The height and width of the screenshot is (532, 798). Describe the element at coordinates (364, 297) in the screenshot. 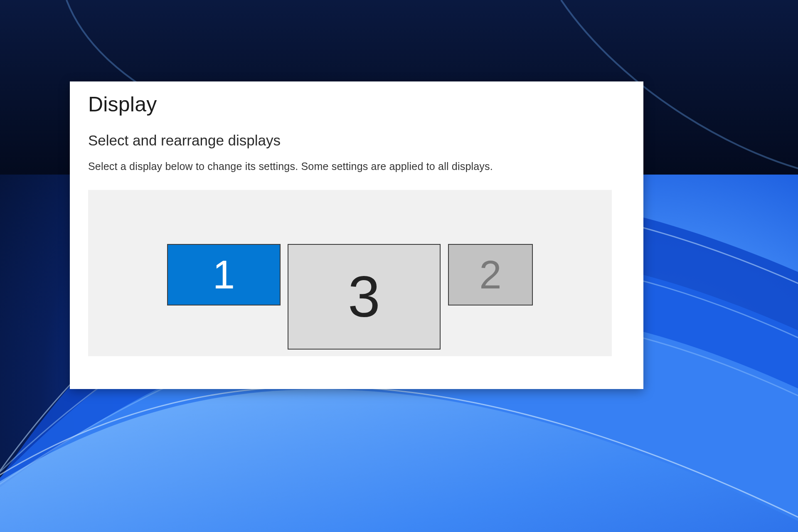

I see `display-monitor-label: 3` at that location.